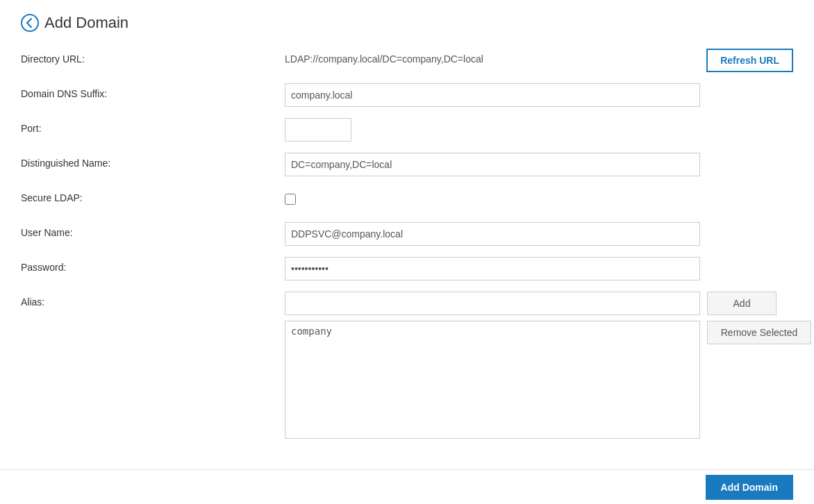  Describe the element at coordinates (539, 165) in the screenshot. I see `distinguished-name-control` at that location.